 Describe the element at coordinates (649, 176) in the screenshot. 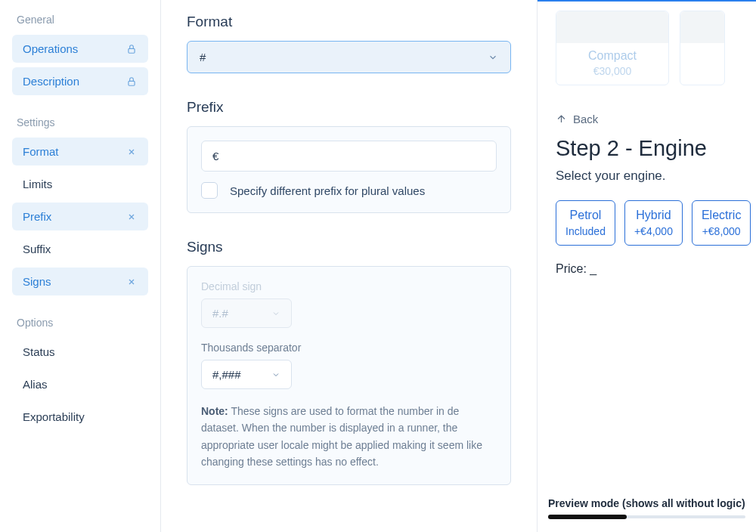

I see `step-subtitle: Select your engine.` at that location.